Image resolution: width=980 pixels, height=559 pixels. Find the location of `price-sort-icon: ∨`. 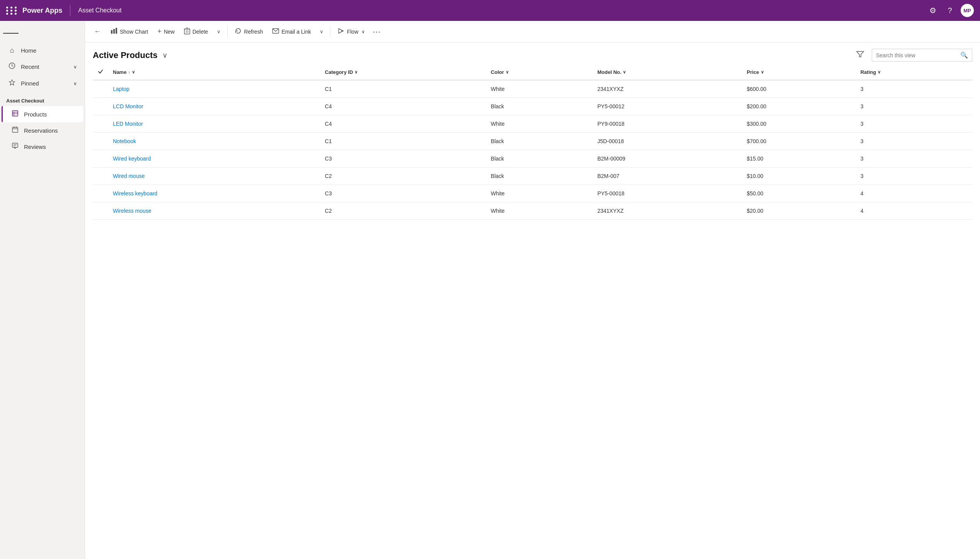

price-sort-icon: ∨ is located at coordinates (762, 72).